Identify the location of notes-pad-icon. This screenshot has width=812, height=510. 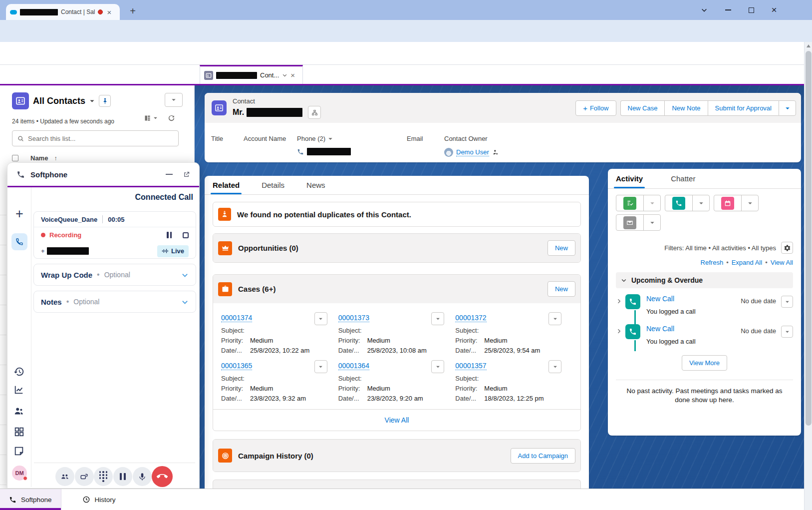
(19, 452).